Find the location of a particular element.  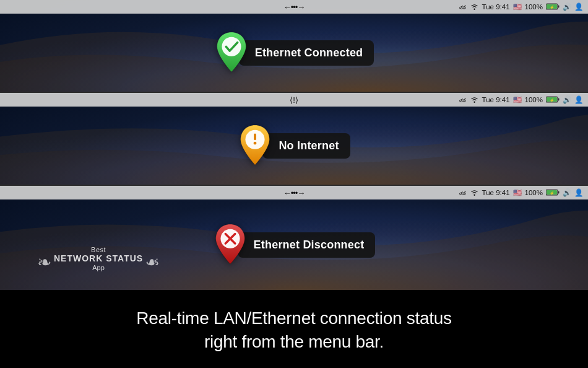

menubar-center-2: ⟨!⟩ is located at coordinates (294, 100).